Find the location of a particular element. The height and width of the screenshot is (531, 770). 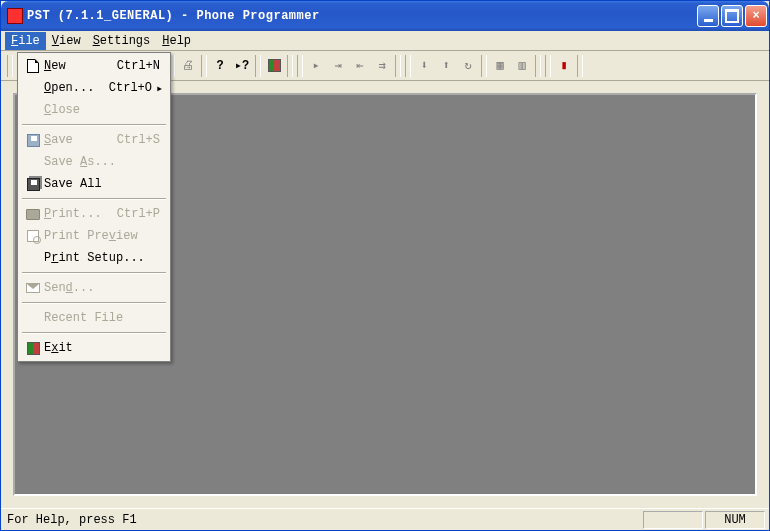

statusbar: For Help, press F1 NUM is located at coordinates (385, 519).